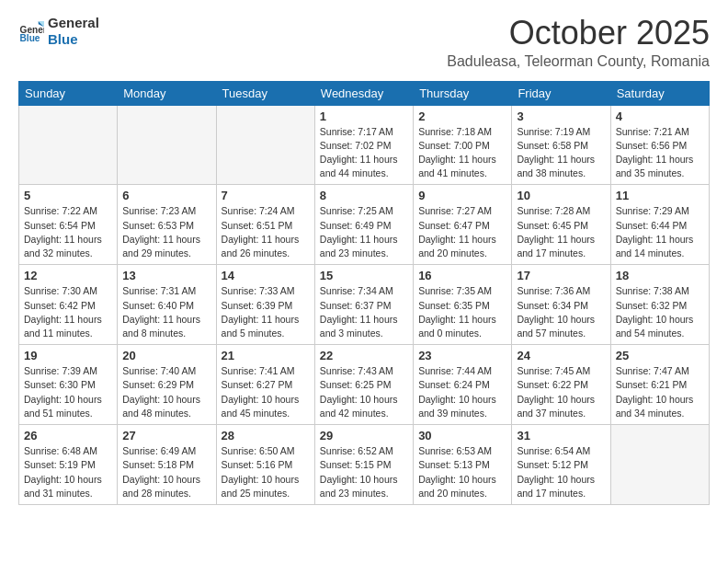 The height and width of the screenshot is (563, 728). What do you see at coordinates (364, 385) in the screenshot?
I see `calendar-cell: 22Sunrise: 7:43 AM Sunset: 6:25 PM Dayli…` at bounding box center [364, 385].